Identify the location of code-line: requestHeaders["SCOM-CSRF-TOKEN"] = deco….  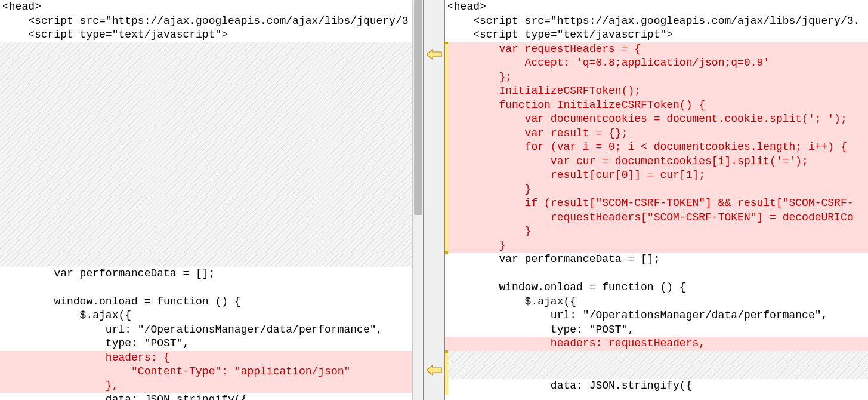
(656, 218).